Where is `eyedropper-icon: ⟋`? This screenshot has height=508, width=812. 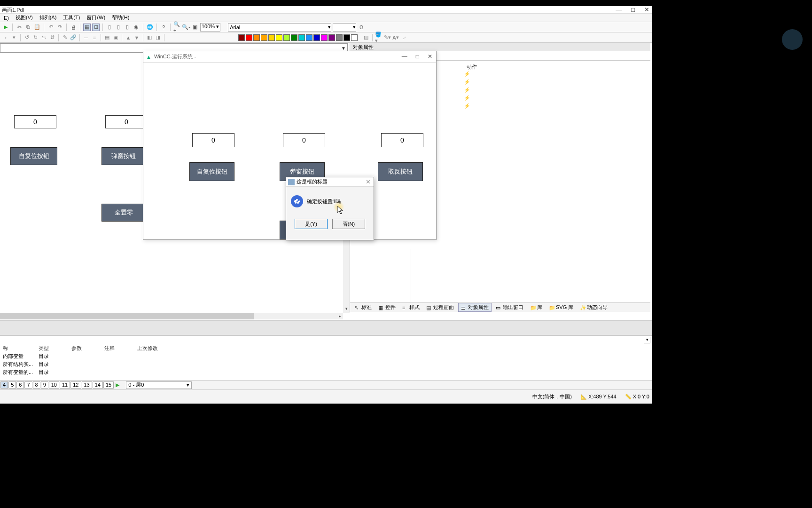
eyedropper-icon: ⟋ is located at coordinates (404, 38).